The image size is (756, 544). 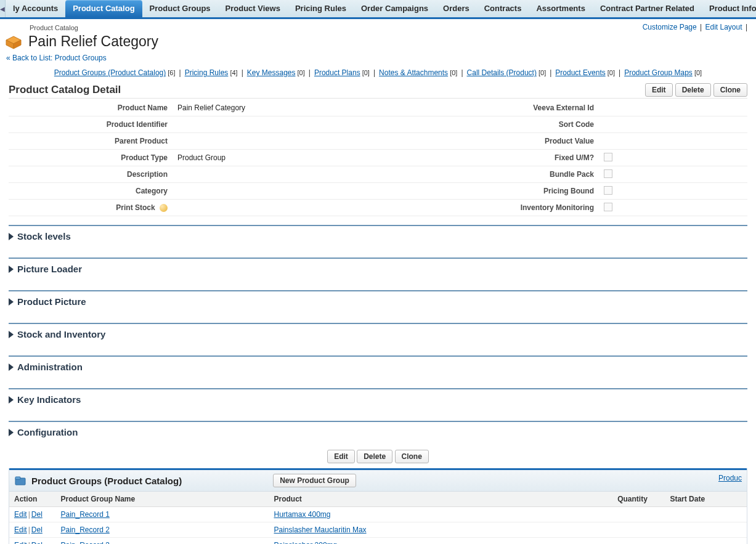 I want to click on nav-tabs: ◀ ly AccountsProduct CatalogProduct Grou…, so click(x=378, y=10).